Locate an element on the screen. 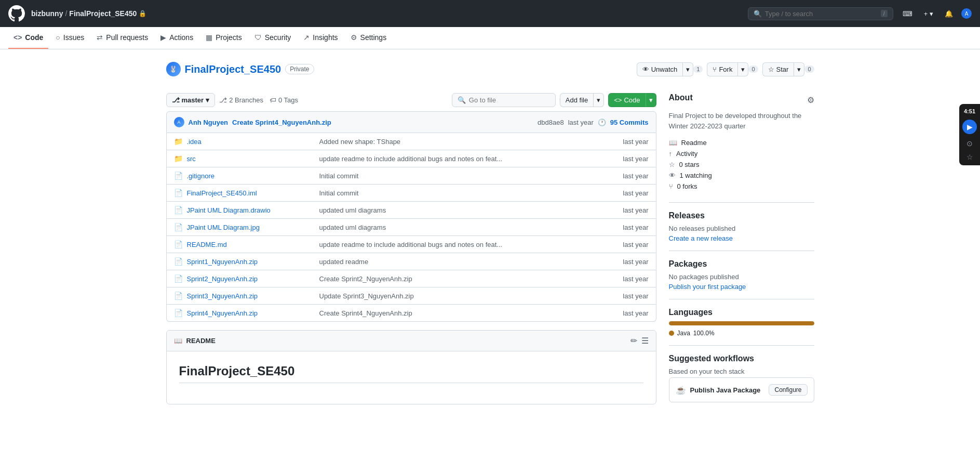 This screenshot has height=459, width=980. branch-selector: ⎇ master ▾ is located at coordinates (191, 100).